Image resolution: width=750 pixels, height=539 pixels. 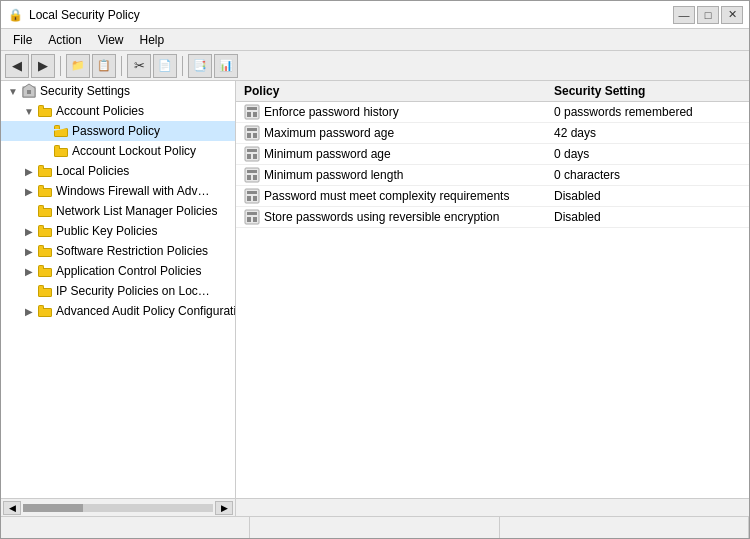 I want to click on advanced-audit-label: Advanced Audit Policy Configuration, so click(x=146, y=311).